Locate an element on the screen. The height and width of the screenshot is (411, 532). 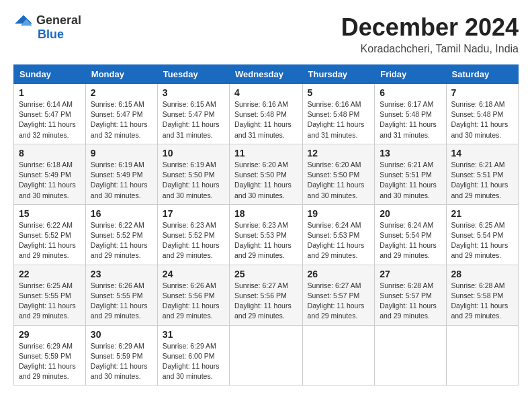
day-number: 23 is located at coordinates (122, 274).